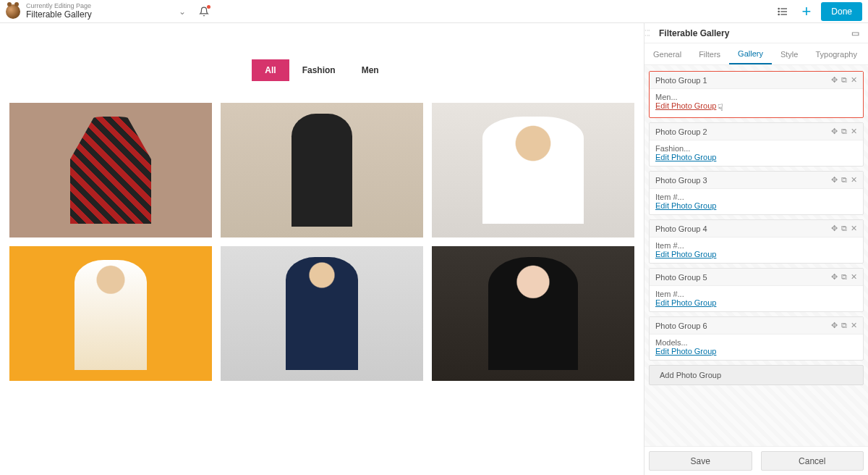  Describe the element at coordinates (681, 180) in the screenshot. I see `group-title: Photo Group 3` at that location.